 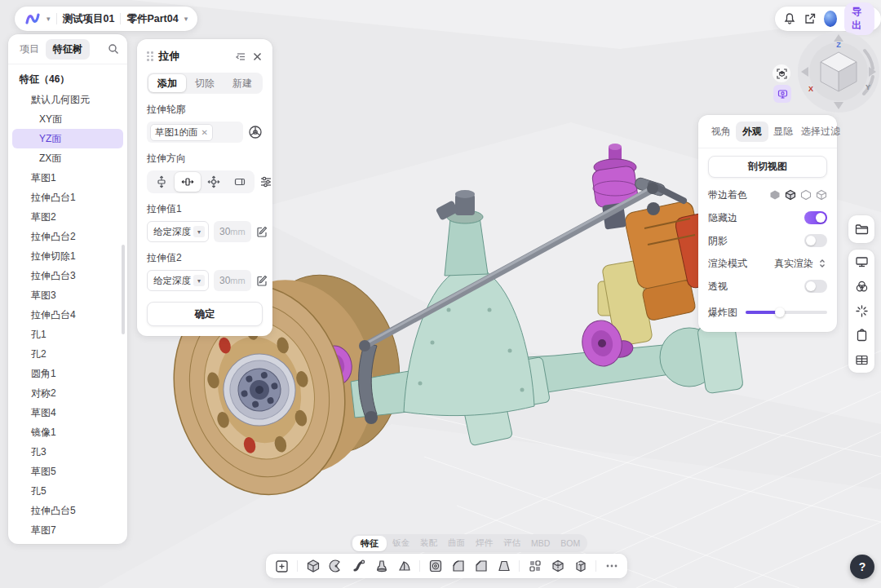 What do you see at coordinates (68, 315) in the screenshot?
I see `tree-item-boss4: 拉伸凸台4` at bounding box center [68, 315].